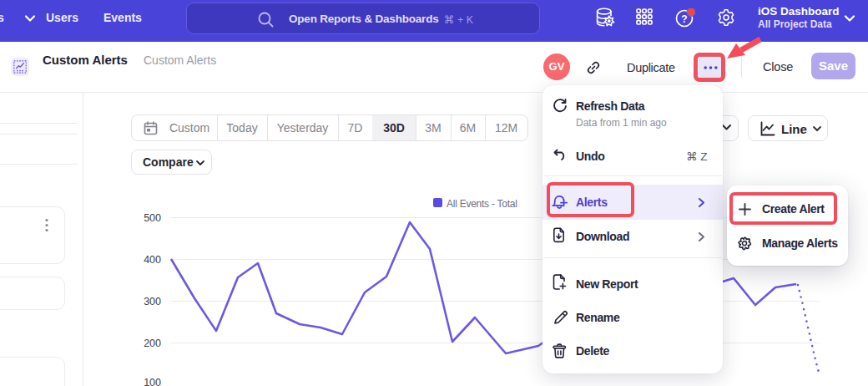 The image size is (868, 386). Describe the element at coordinates (152, 381) in the screenshot. I see `svg-text: 100` at that location.